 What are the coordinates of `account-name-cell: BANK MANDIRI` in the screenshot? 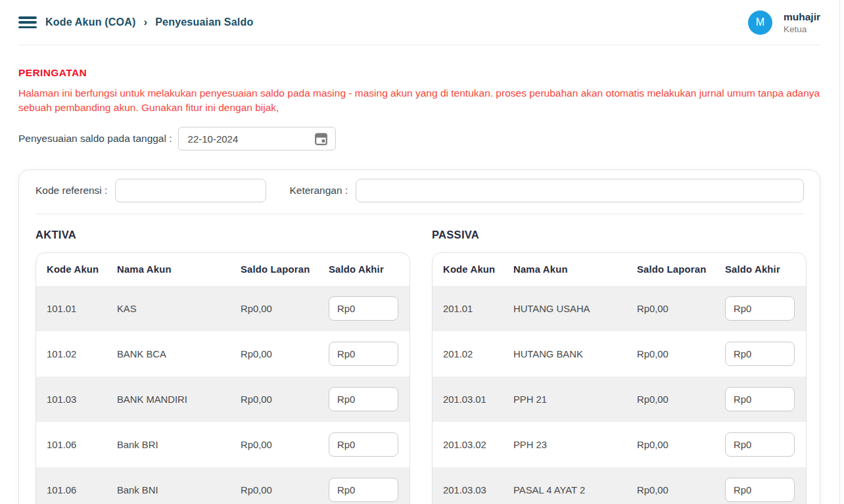 It's located at (179, 400).